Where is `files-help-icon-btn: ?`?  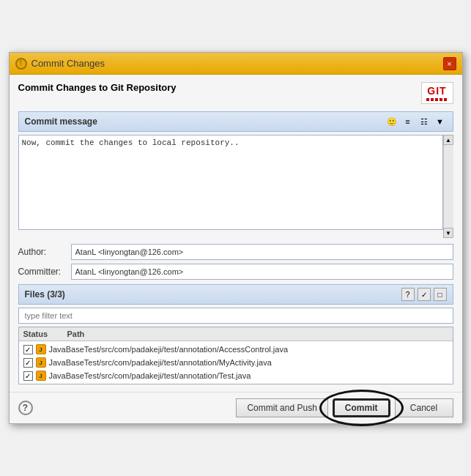 files-help-icon-btn: ? is located at coordinates (408, 294).